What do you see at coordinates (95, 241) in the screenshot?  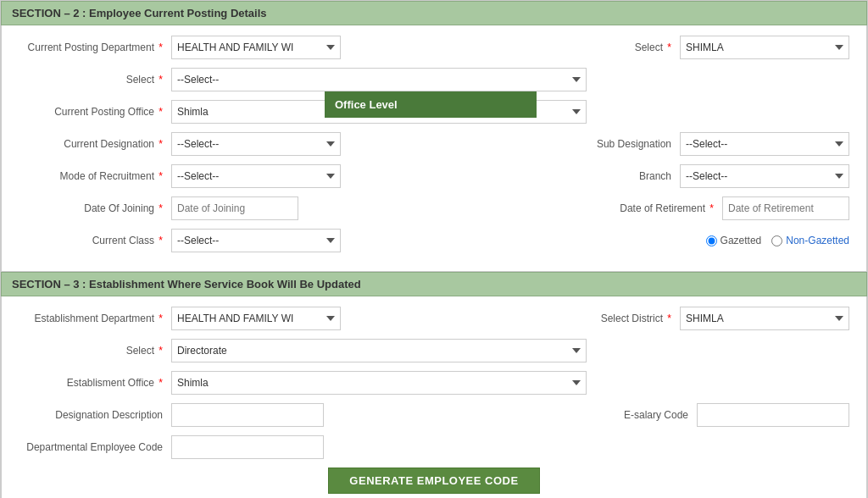 I see `current-class-label: Current Class *` at bounding box center [95, 241].